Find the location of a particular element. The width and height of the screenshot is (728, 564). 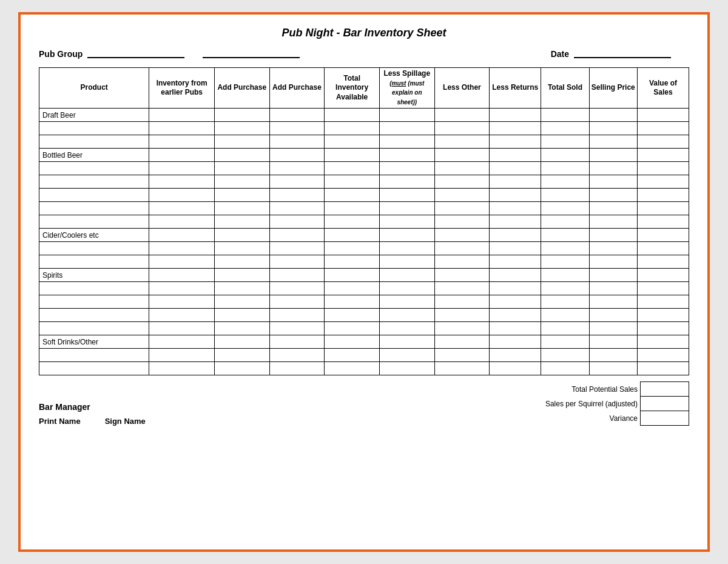

total-potential-sales-row: Total Potential Sales is located at coordinates (616, 389).